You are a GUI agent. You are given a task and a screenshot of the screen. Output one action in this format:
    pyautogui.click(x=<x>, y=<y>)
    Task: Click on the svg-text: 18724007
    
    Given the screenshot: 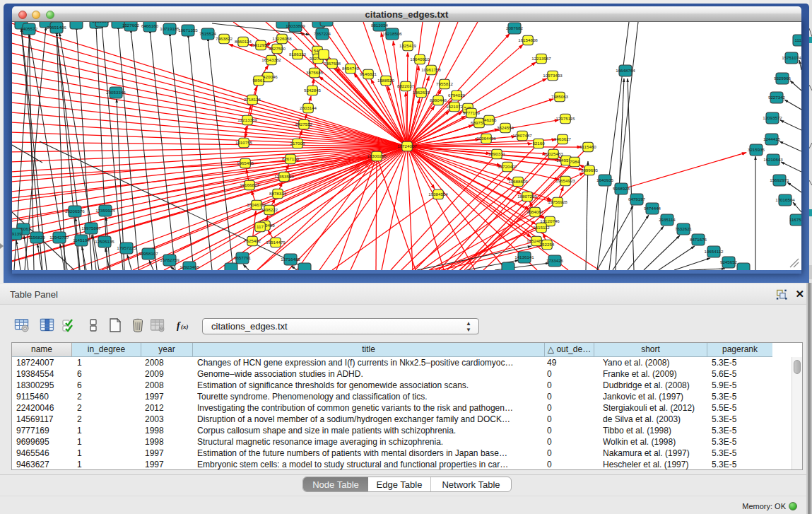 What is the action you would take?
    pyautogui.click(x=407, y=146)
    